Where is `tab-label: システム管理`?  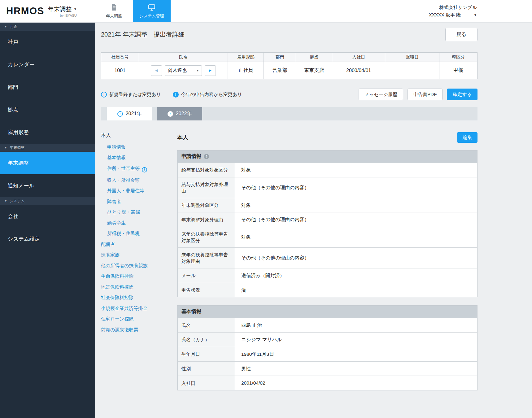
tab-label: システム管理 is located at coordinates (152, 16).